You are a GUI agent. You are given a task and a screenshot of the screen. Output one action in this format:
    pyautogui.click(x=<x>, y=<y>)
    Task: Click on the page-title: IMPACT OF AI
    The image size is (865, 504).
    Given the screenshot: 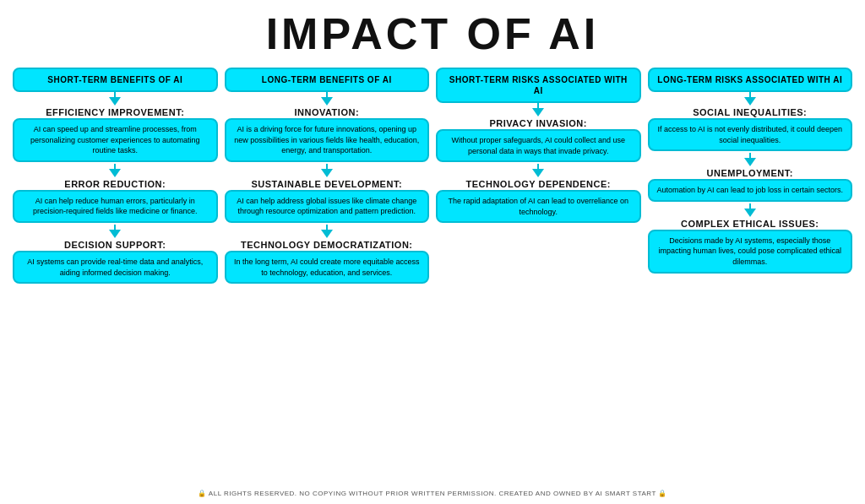 What is the action you would take?
    pyautogui.click(x=432, y=34)
    